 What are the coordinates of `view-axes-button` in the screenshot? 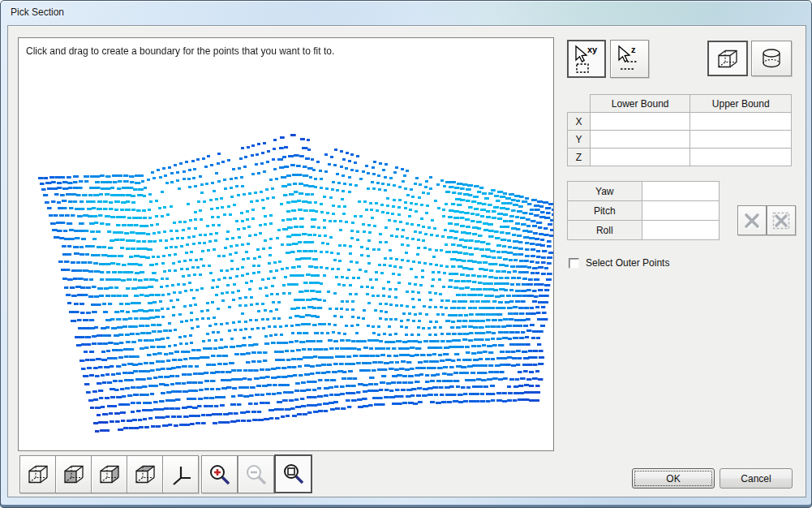 It's located at (180, 474).